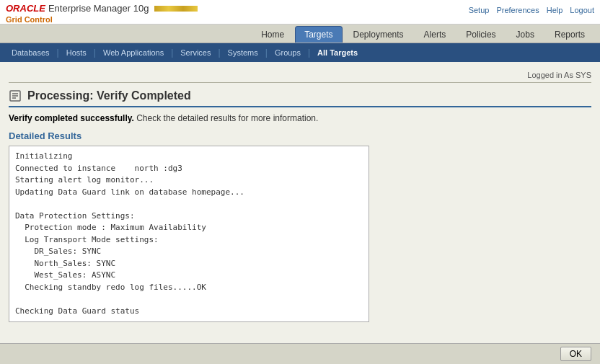  I want to click on detailed-results-title: Detailed Results, so click(300, 136).